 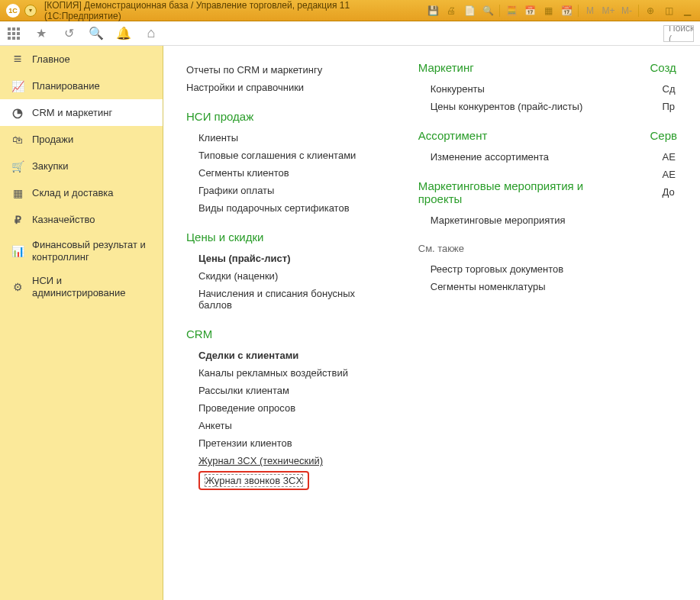 What do you see at coordinates (18, 287) in the screenshot?
I see `gear-icon` at bounding box center [18, 287].